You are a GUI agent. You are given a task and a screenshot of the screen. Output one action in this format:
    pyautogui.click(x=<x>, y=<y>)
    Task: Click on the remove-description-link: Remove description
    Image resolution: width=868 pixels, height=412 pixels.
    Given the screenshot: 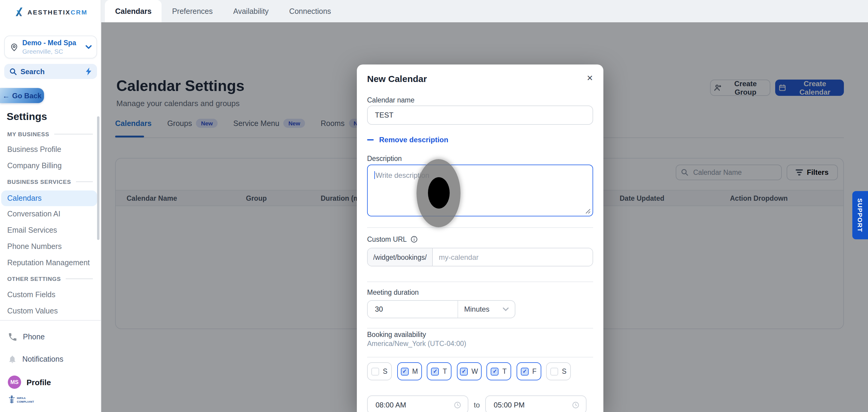 What is the action you would take?
    pyautogui.click(x=408, y=140)
    